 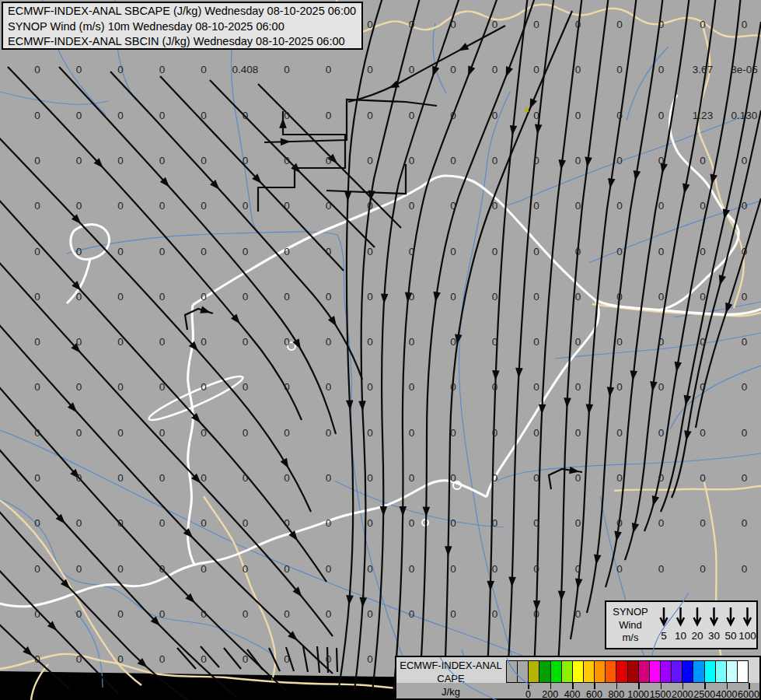 What do you see at coordinates (451, 678) in the screenshot?
I see `cape-legend-title-line: CAPE` at bounding box center [451, 678].